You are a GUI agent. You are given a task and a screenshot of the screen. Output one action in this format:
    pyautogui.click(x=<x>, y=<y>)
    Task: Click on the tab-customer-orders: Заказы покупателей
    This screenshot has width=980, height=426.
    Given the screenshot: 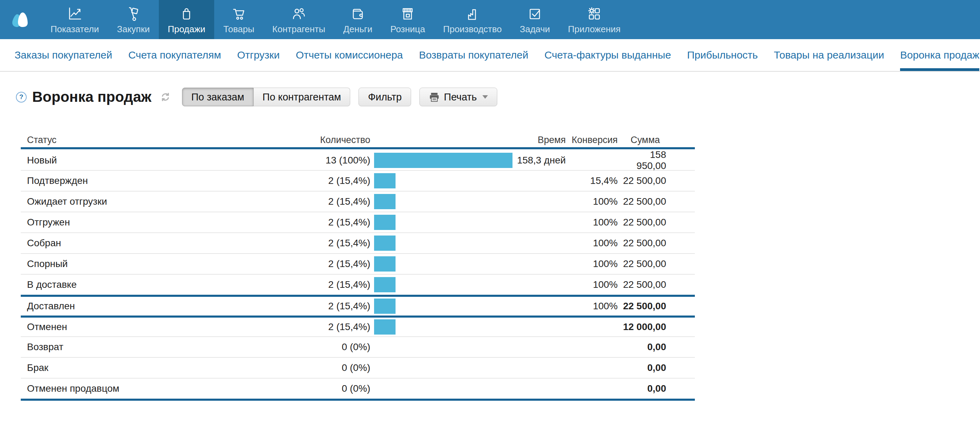 What is the action you would take?
    pyautogui.click(x=63, y=55)
    